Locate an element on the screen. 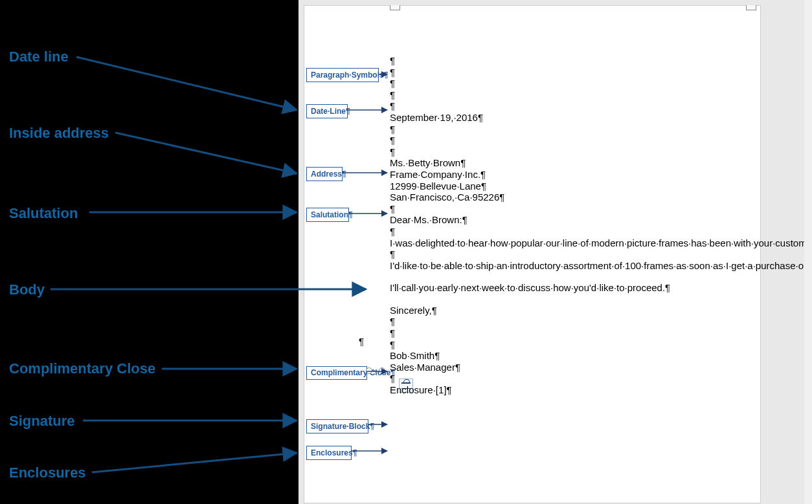 The width and height of the screenshot is (812, 504). address-line: Frame·Company·Inc.¶ is located at coordinates (571, 175).